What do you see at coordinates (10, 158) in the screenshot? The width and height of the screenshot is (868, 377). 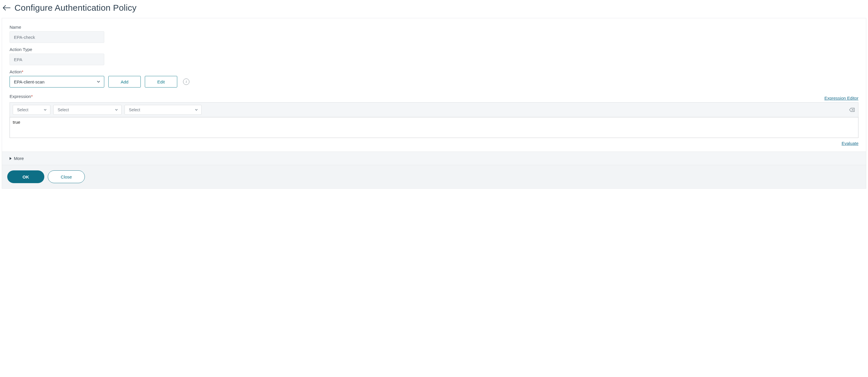 I see `triangle-right-icon` at bounding box center [10, 158].